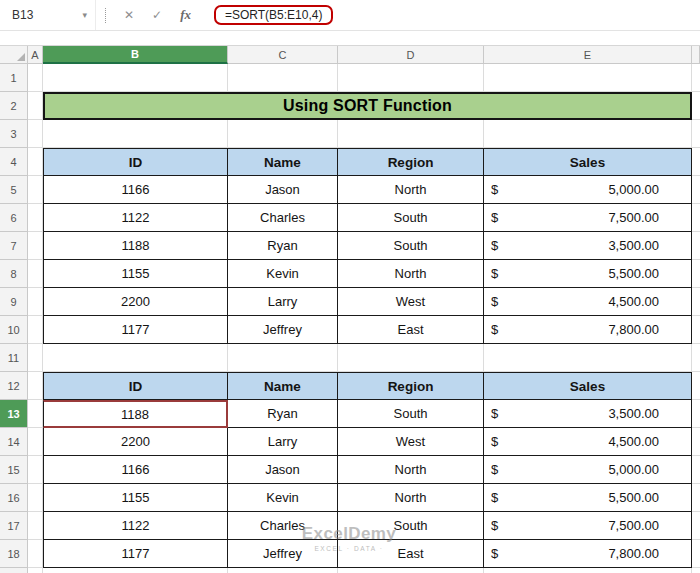 This screenshot has width=700, height=573. I want to click on cell-C8: Kevin, so click(283, 274).